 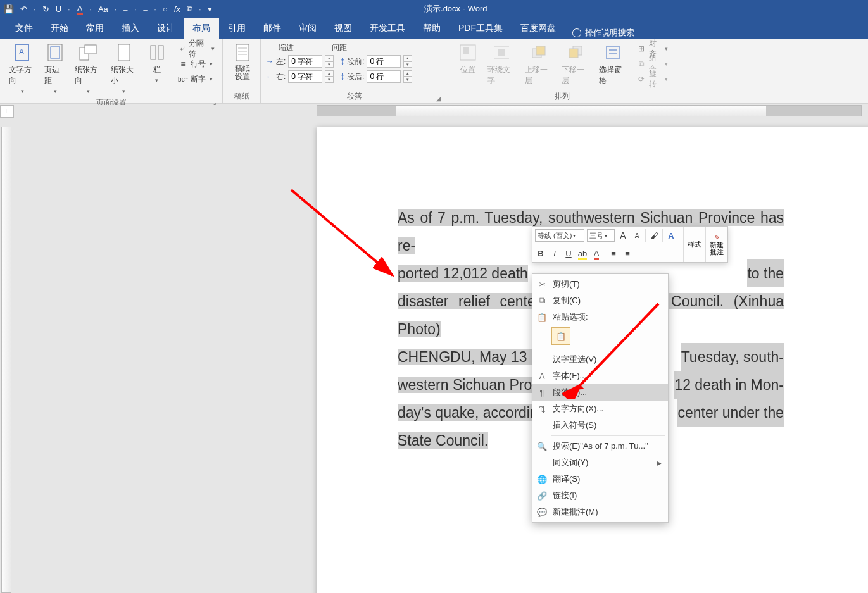 What do you see at coordinates (654, 235) in the screenshot?
I see `format-painter-icon: 🖌` at bounding box center [654, 235].